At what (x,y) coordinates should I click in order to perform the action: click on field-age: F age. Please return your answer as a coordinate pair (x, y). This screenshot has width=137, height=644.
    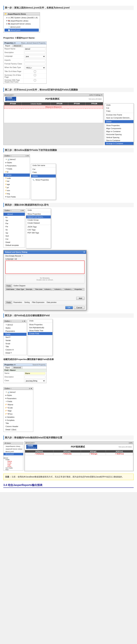
    Looking at the image, I should click on (16, 184).